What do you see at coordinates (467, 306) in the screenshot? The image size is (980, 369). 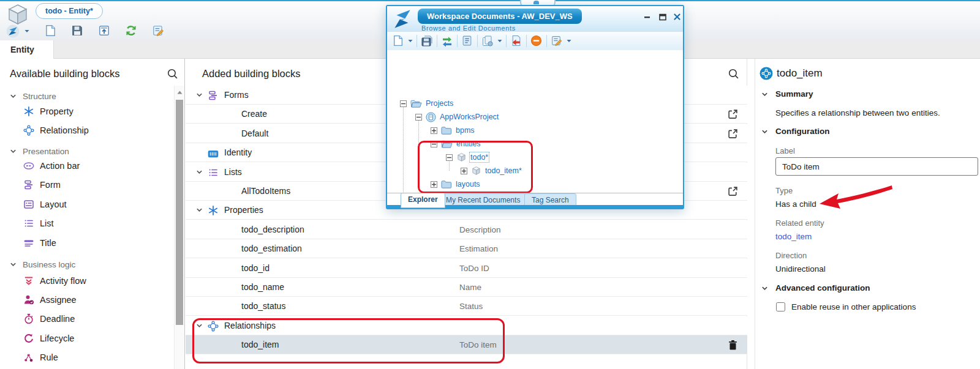 I see `row-todo-status: todo_status Status` at bounding box center [467, 306].